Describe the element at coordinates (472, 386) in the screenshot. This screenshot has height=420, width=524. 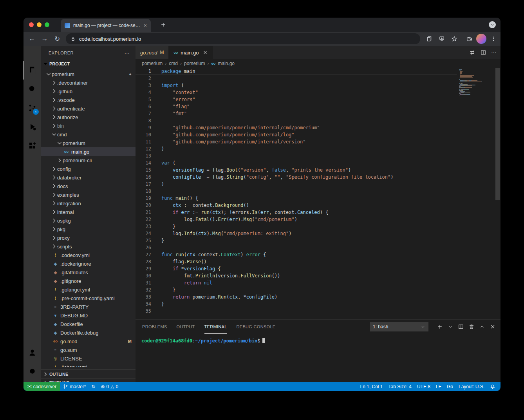
I see `status-keyboard-layout: Layout: U.S.` at that location.